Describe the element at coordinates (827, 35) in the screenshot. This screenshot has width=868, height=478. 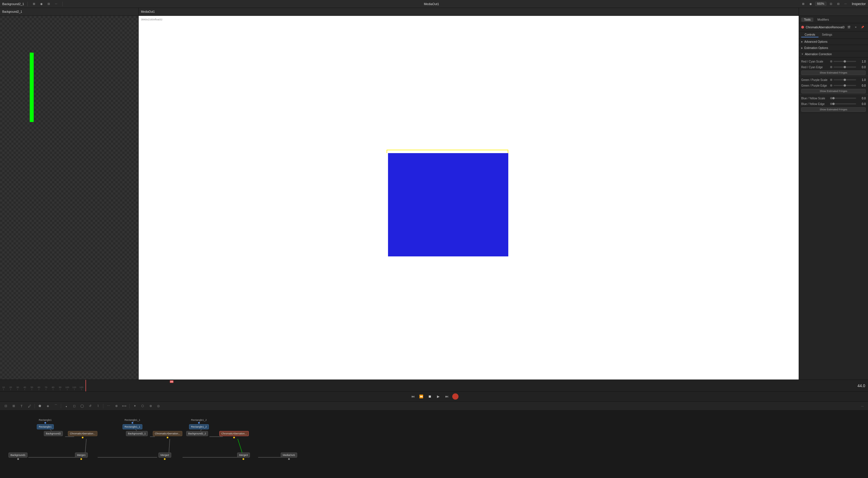
I see `ctrl-tab-settings: Settings` at that location.